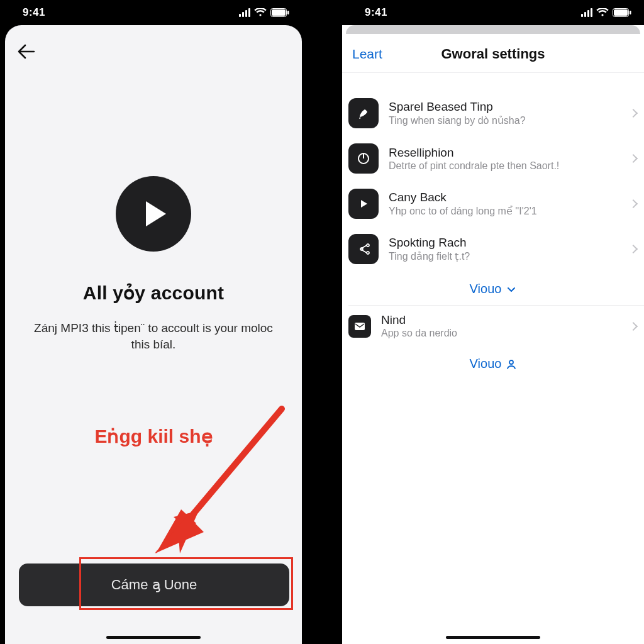 Image resolution: width=644 pixels, height=644 pixels. Describe the element at coordinates (26, 52) in the screenshot. I see `arrow-left-icon` at that location.